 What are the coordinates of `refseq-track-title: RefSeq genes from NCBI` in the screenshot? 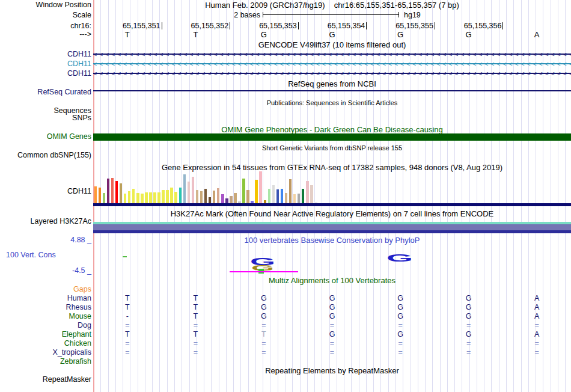 It's located at (332, 84).